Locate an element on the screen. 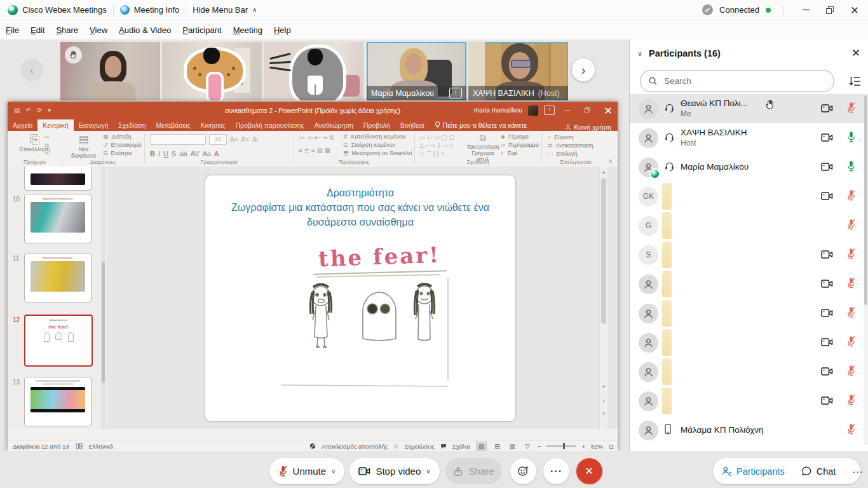 Image resolution: width=868 pixels, height=488 pixels. hide-menu-bar-button: Hide Menu Bar ∧ is located at coordinates (225, 10).